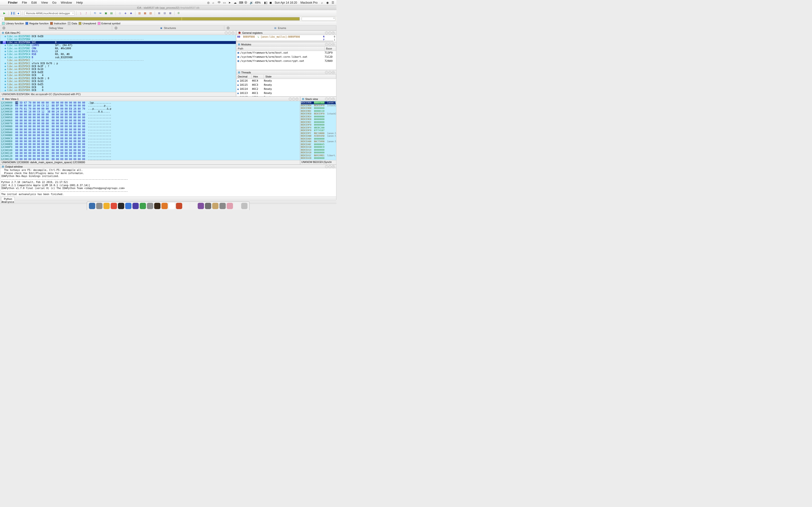 Image resolution: width=812 pixels, height=507 pixels. Describe the element at coordinates (118, 78) in the screenshot. I see `disasm-line: libc.so:B325FDD1 DCB 0x30 ; 0` at that location.